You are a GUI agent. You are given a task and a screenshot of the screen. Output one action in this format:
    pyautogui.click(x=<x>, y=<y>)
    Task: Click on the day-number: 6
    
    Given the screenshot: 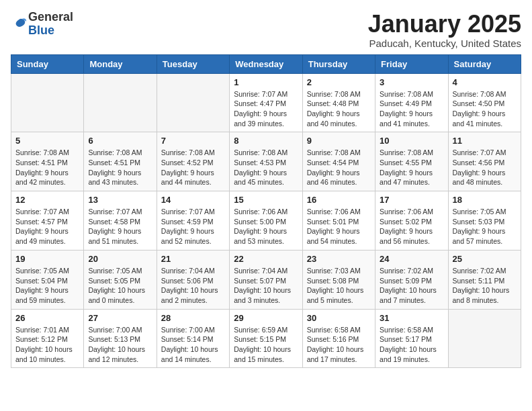 What is the action you would take?
    pyautogui.click(x=120, y=141)
    